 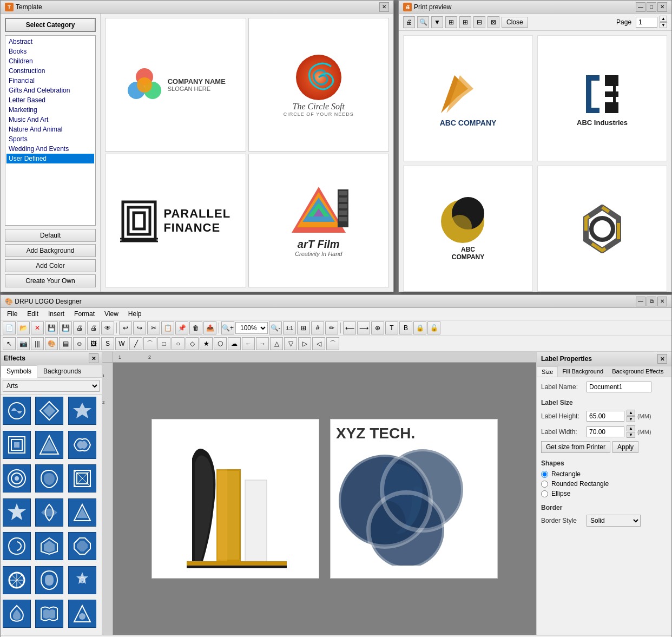 I want to click on category-user-defined: User Defined, so click(x=50, y=159).